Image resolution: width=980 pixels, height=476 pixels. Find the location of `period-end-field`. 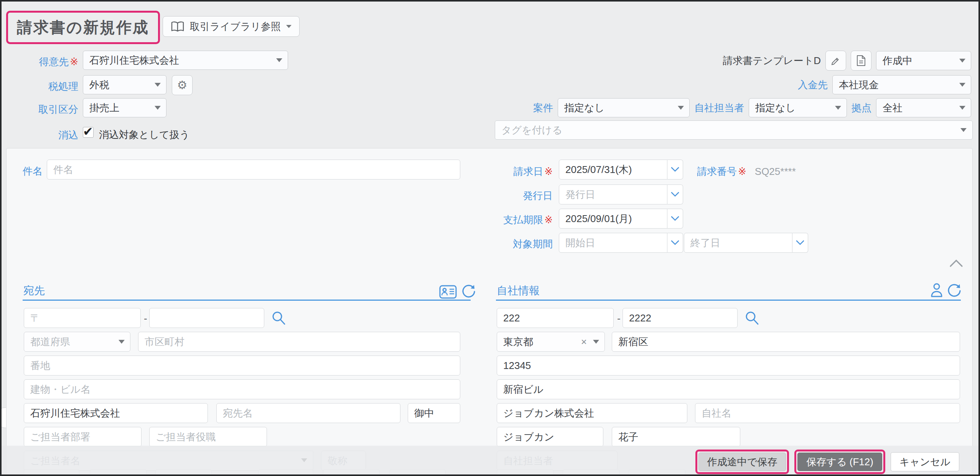

period-end-field is located at coordinates (746, 243).